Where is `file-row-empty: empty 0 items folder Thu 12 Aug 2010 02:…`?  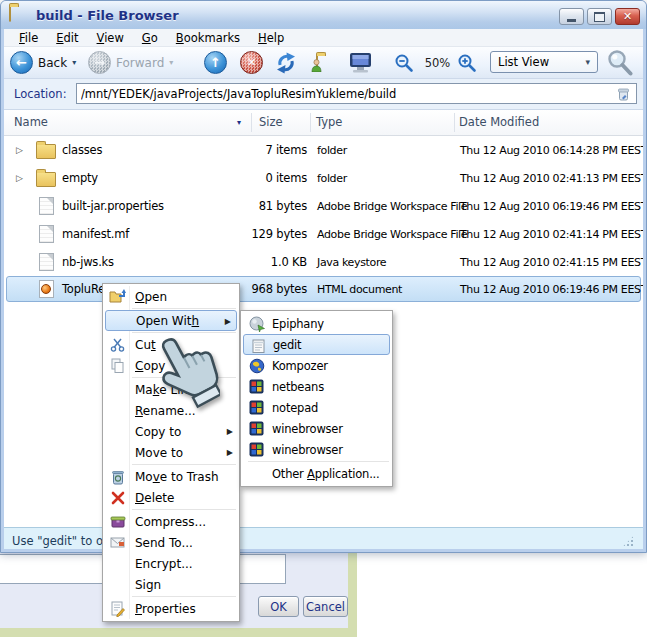
file-row-empty: empty 0 items folder Thu 12 Aug 2010 02:… is located at coordinates (324, 178).